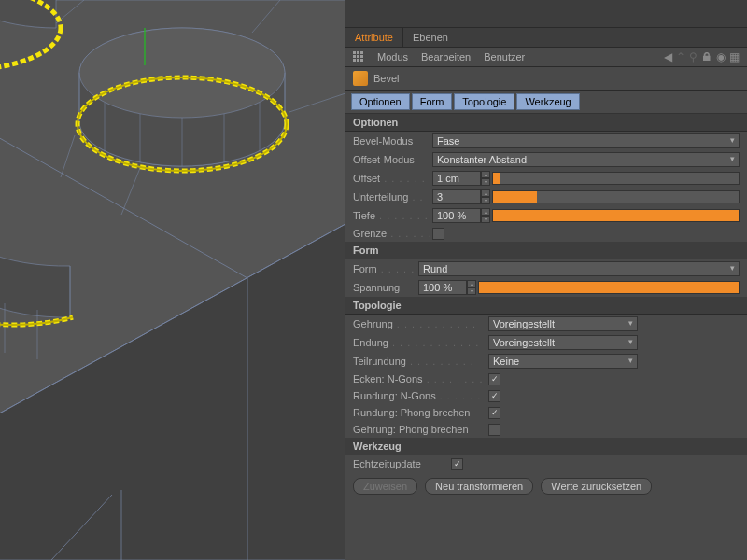 The image size is (747, 560). Describe the element at coordinates (392, 57) in the screenshot. I see `menu-modus: Modus` at that location.